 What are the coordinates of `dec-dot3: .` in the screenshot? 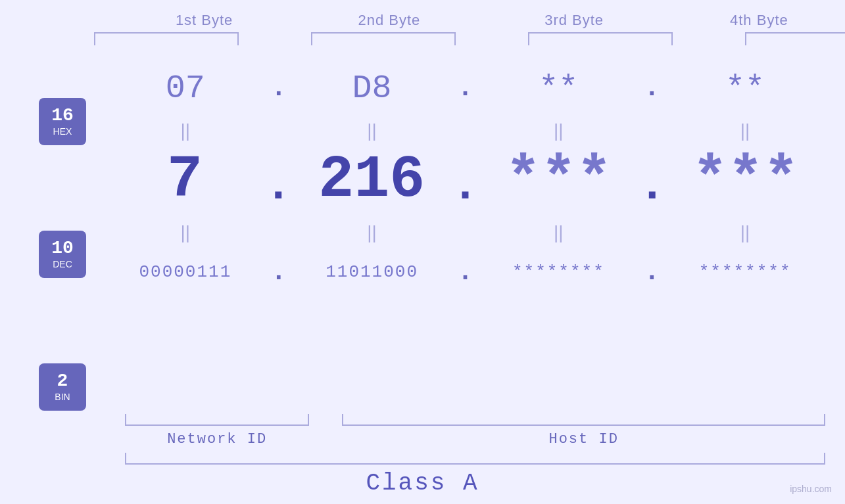 It's located at (652, 187).